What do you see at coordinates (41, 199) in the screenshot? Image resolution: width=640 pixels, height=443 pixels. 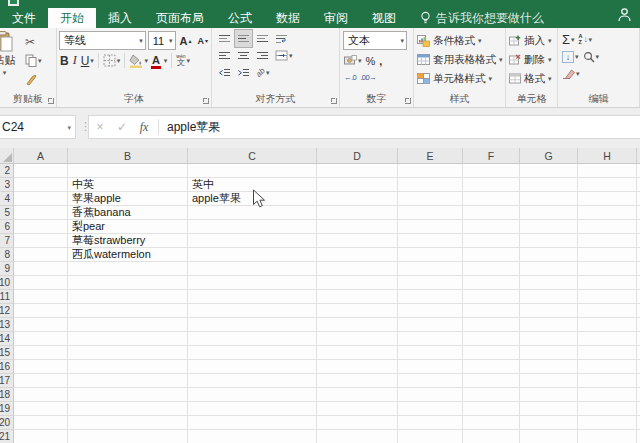 I see `cell-A4` at bounding box center [41, 199].